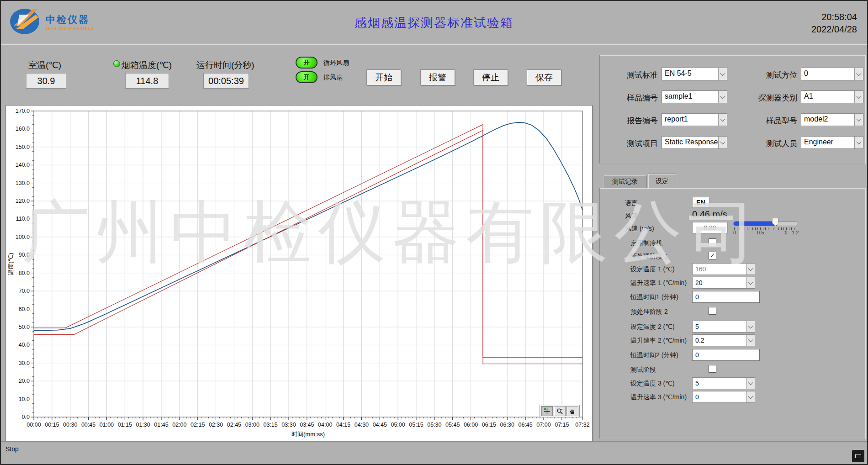 Image resolution: width=868 pixels, height=465 pixels. I want to click on form-label: 样品编号, so click(629, 98).